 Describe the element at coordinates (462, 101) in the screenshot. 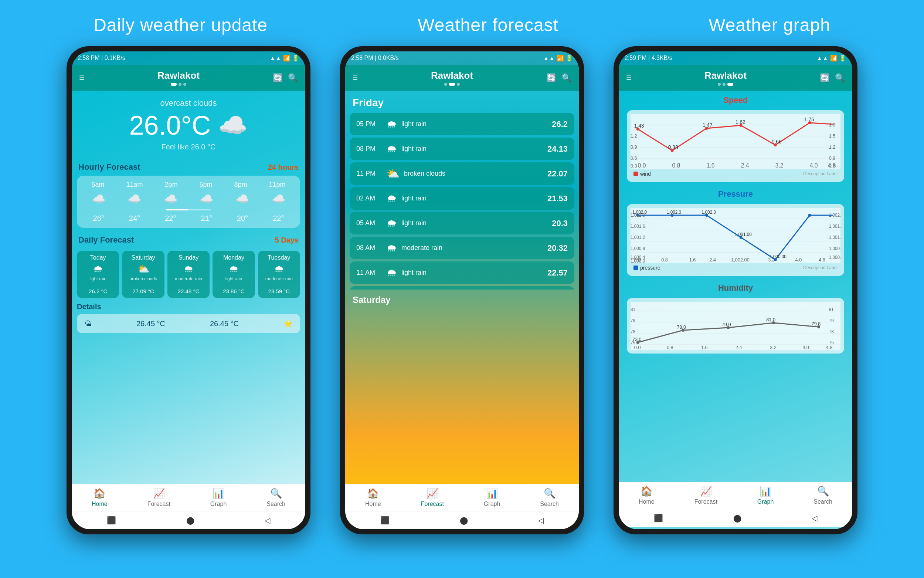

I see `friday-header: Friday` at that location.